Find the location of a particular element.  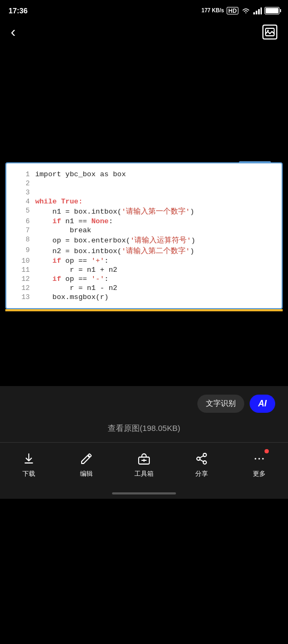

battery-fill is located at coordinates (272, 11).